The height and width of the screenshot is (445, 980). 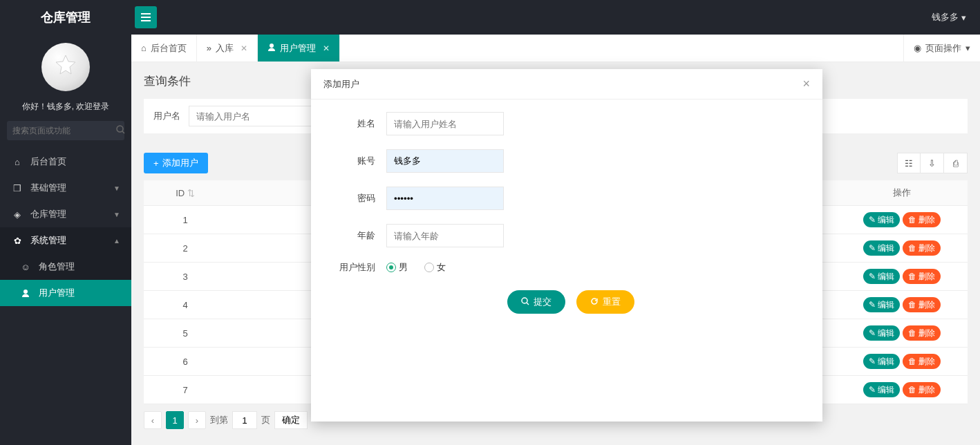 I want to click on add-user-button: + 添加用户, so click(x=176, y=163).